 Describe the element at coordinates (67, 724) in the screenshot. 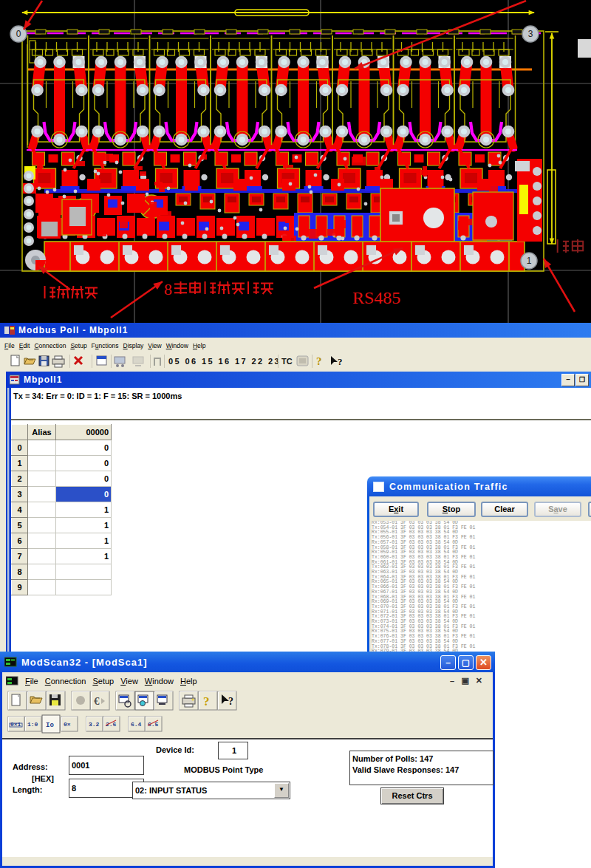

I see `svg-text: 0×` at that location.